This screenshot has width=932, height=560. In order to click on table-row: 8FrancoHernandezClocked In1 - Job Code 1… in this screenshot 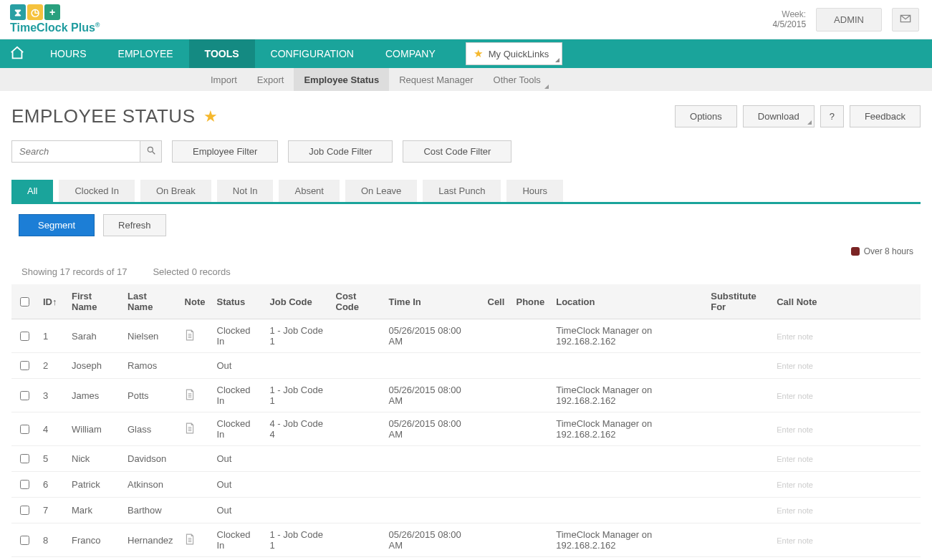, I will do `click(466, 540)`.